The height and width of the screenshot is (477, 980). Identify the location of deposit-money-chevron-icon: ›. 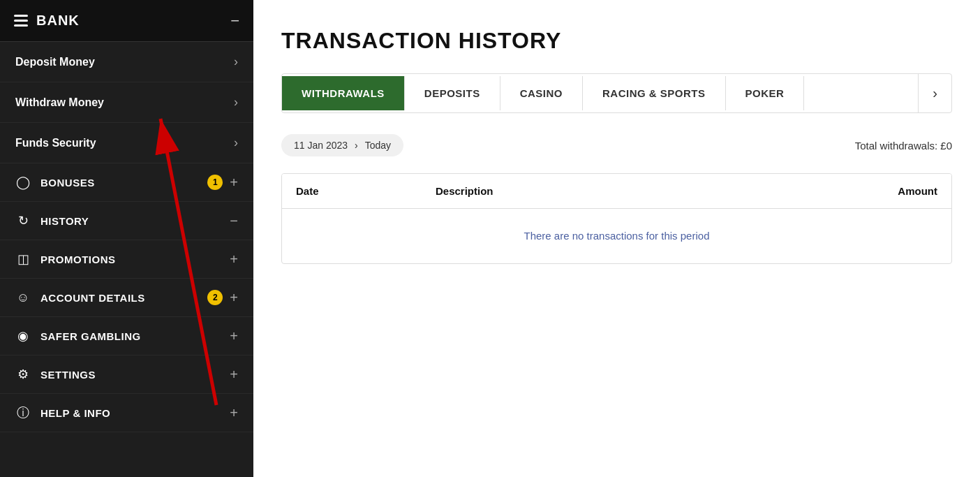
(236, 61).